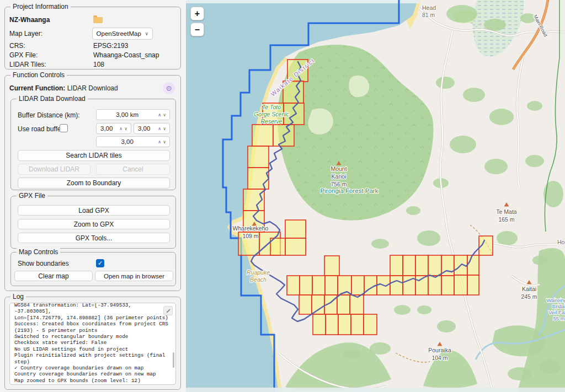 The width and height of the screenshot is (565, 392). I want to click on road-buffer-x-spinner: 3,00 ∧∨, so click(114, 128).